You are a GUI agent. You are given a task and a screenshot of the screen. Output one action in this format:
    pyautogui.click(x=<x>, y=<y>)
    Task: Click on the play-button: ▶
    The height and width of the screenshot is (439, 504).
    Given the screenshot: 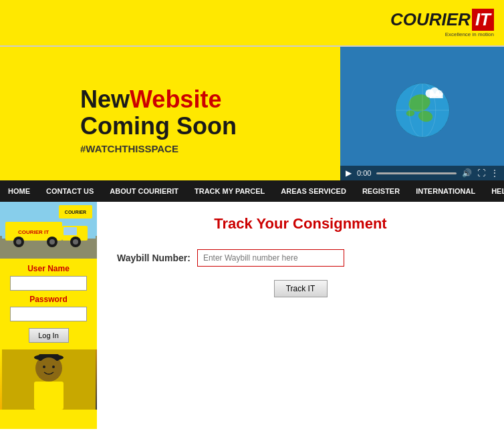 What is the action you would take?
    pyautogui.click(x=349, y=173)
    